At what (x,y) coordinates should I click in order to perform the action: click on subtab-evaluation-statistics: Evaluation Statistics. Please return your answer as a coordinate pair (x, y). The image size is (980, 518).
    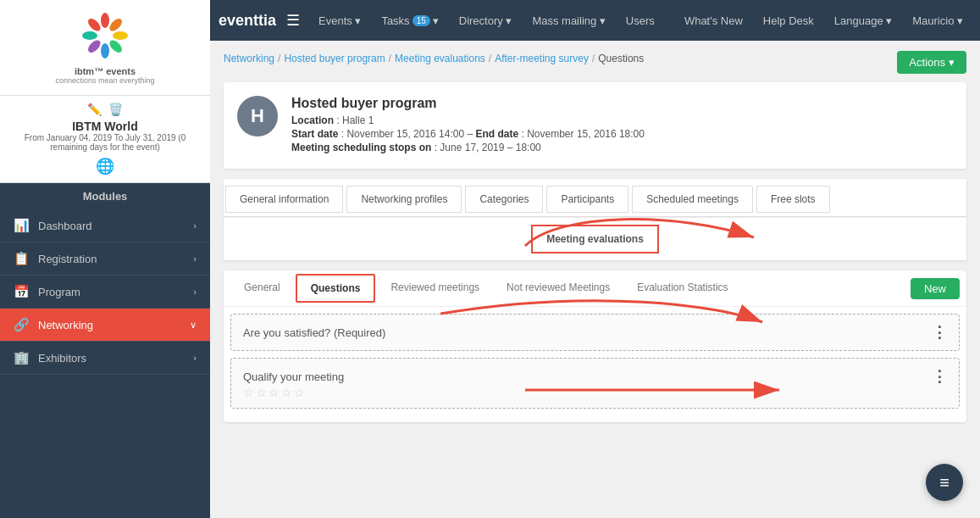
    Looking at the image, I should click on (683, 288).